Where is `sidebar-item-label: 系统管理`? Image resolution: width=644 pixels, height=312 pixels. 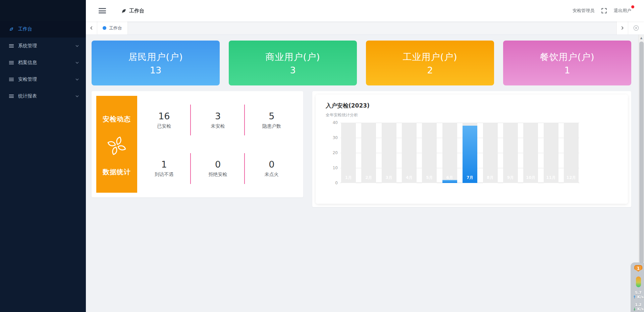
sidebar-item-label: 系统管理 is located at coordinates (47, 46).